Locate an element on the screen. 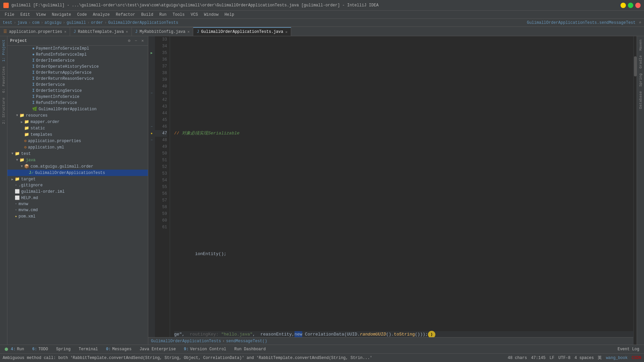 The image size is (644, 362). tab-close-rabbit: ✕ is located at coordinates (127, 32).